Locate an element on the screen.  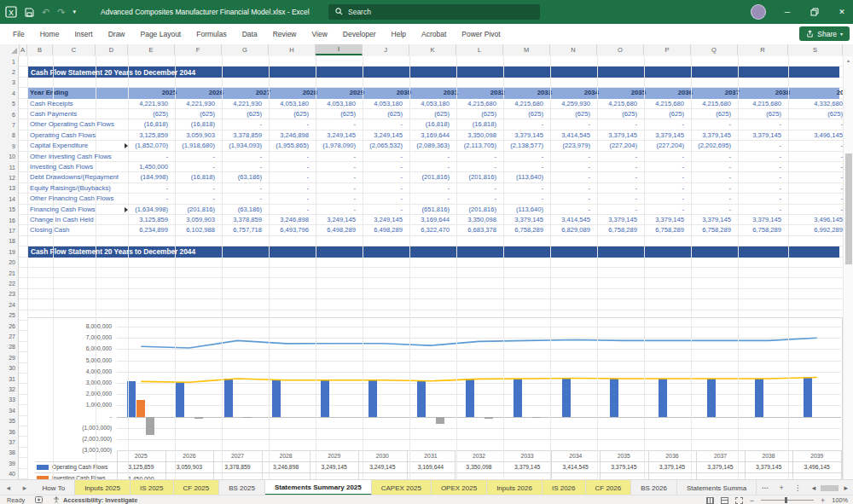
cell-value: 6,498,289 is located at coordinates (380, 230).